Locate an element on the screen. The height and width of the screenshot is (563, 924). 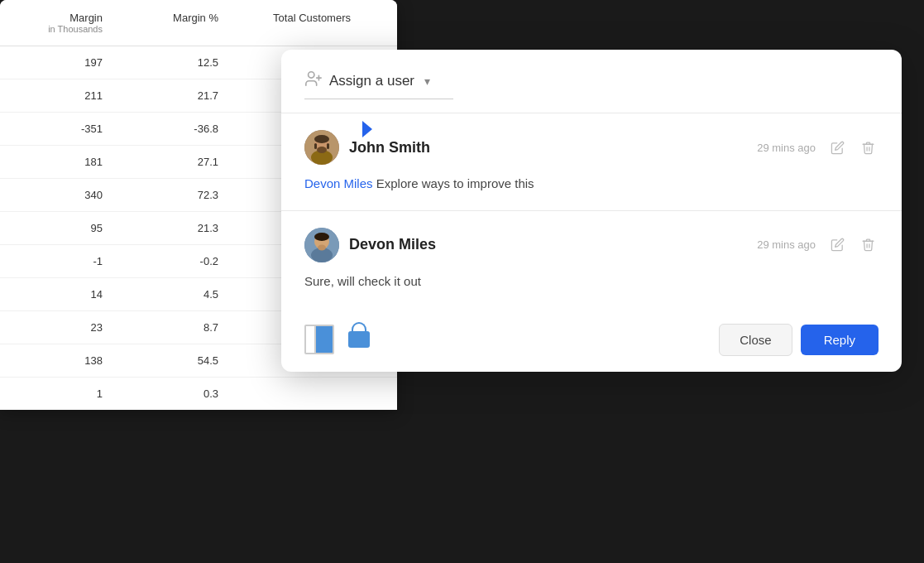
col-margin-pct: Margin % is located at coordinates (174, 23).